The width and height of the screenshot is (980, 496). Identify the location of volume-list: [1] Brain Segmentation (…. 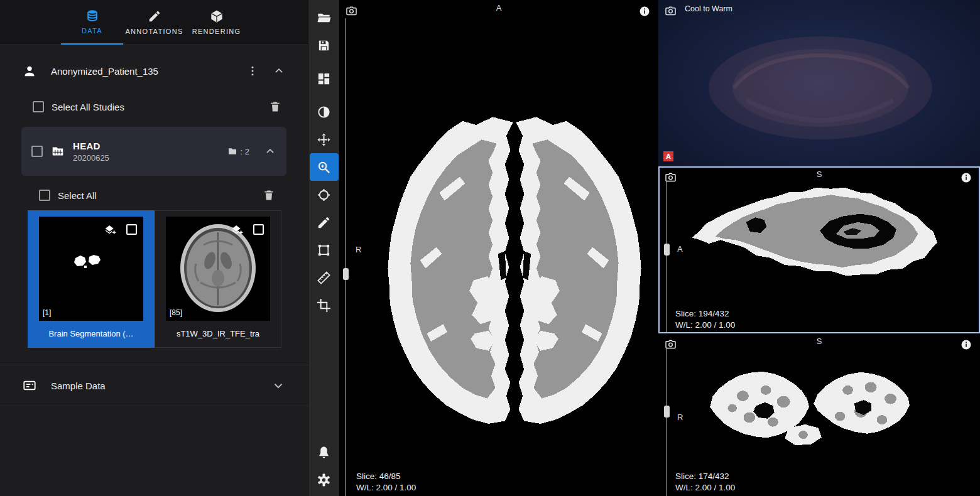
(157, 279).